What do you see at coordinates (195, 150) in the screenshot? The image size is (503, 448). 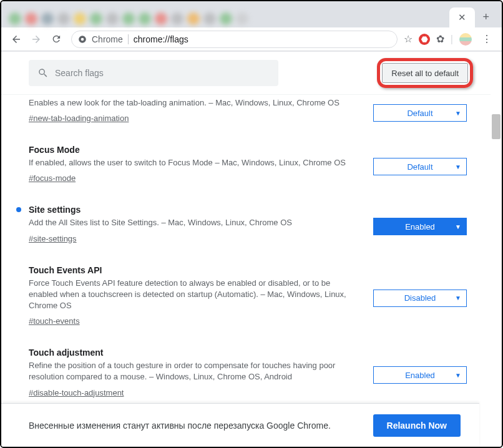 I see `flag-title: Focus Mode` at bounding box center [195, 150].